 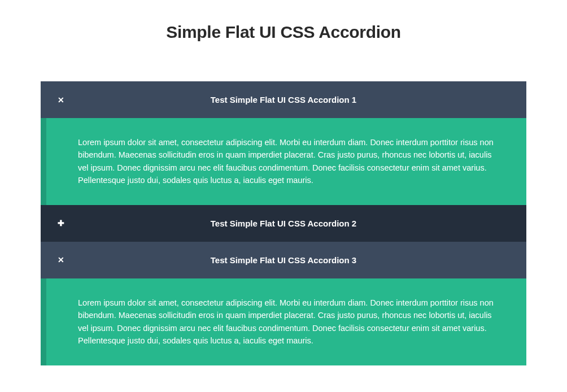 What do you see at coordinates (284, 260) in the screenshot?
I see `accordion-header-label: Test Simple Flat UI CSS Accordion 3` at bounding box center [284, 260].